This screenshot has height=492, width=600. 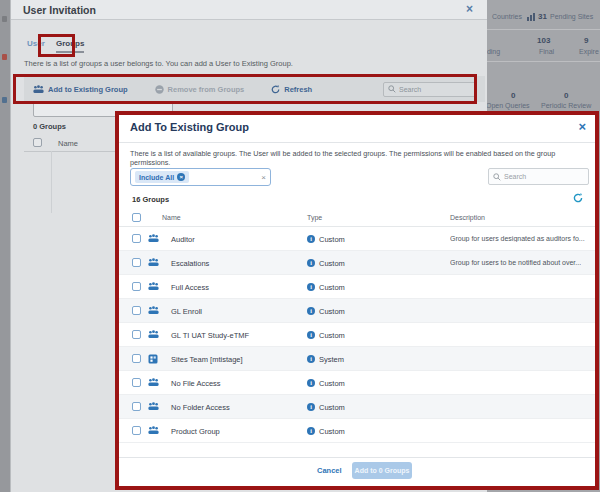 I want to click on description-column-header: Description, so click(x=468, y=218).